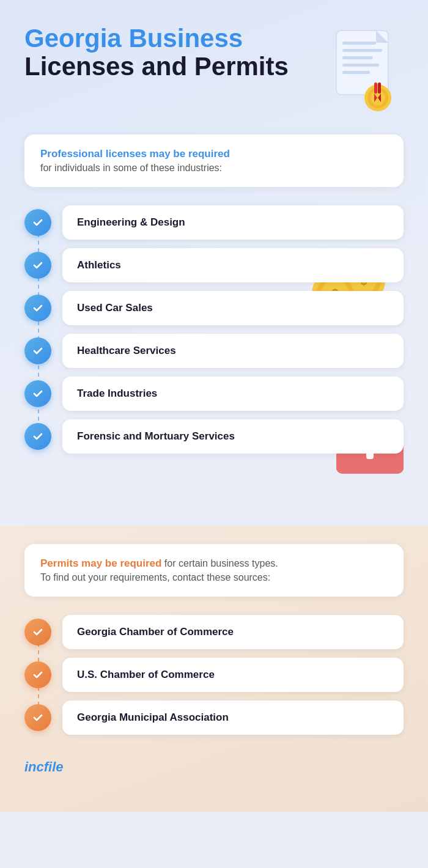 This screenshot has height=868, width=428. I want to click on permits-info-card: Permits may be required for certain busi…, so click(214, 570).